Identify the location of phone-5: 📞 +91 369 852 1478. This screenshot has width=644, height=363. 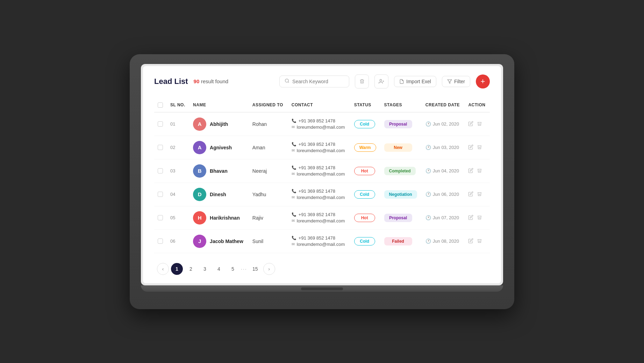
(320, 215).